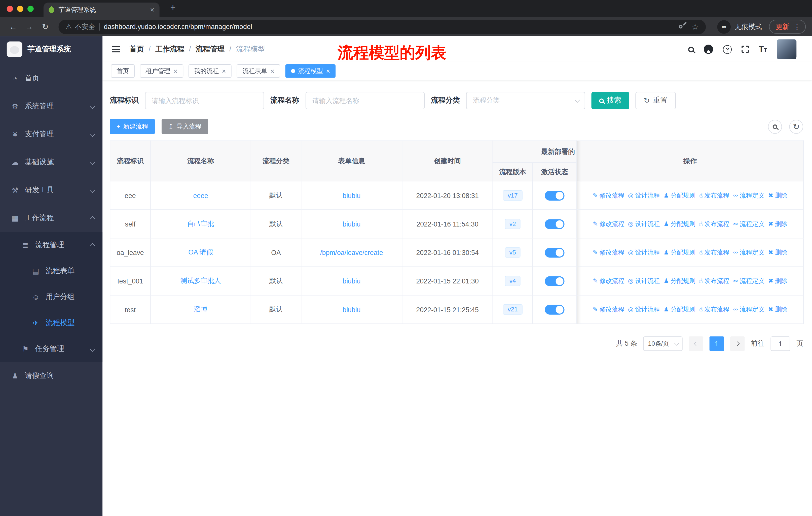 The width and height of the screenshot is (812, 516). Describe the element at coordinates (351, 252) in the screenshot. I see `form-info-link: /bpm/oa/leave/create` at that location.